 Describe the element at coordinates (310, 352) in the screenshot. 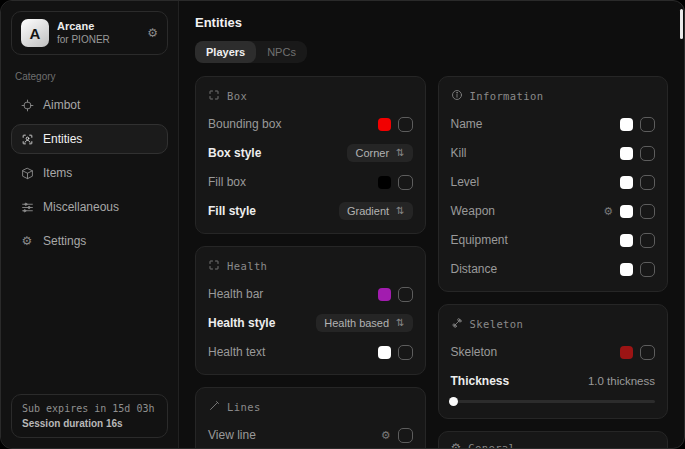

I see `setting-row-health-text: Health text` at that location.